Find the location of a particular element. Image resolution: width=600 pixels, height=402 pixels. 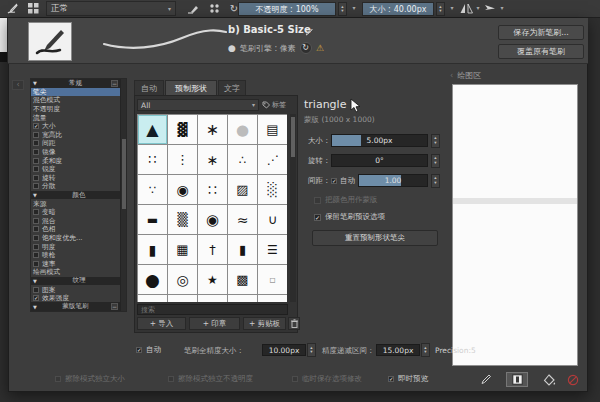

brush-tip-cell: ░ is located at coordinates (272, 190).